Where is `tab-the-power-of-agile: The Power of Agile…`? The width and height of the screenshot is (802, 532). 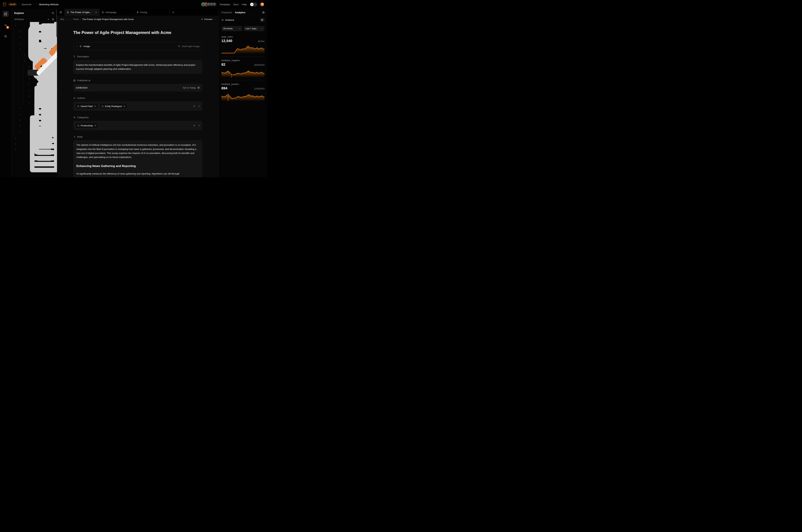
tab-the-power-of-agile: The Power of Agile… is located at coordinates (82, 12).